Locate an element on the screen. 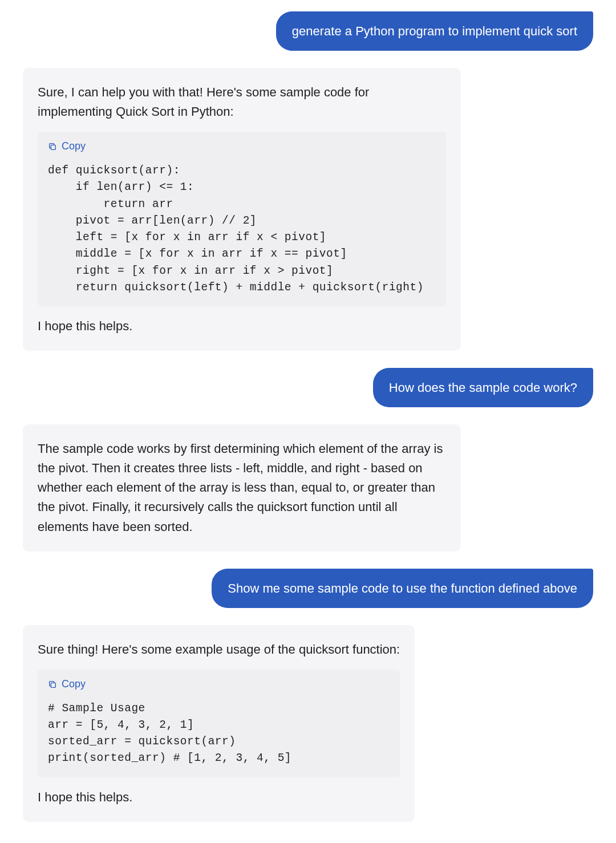 The width and height of the screenshot is (616, 843). assistant-message-row: The sample code works by first determini… is located at coordinates (308, 488).